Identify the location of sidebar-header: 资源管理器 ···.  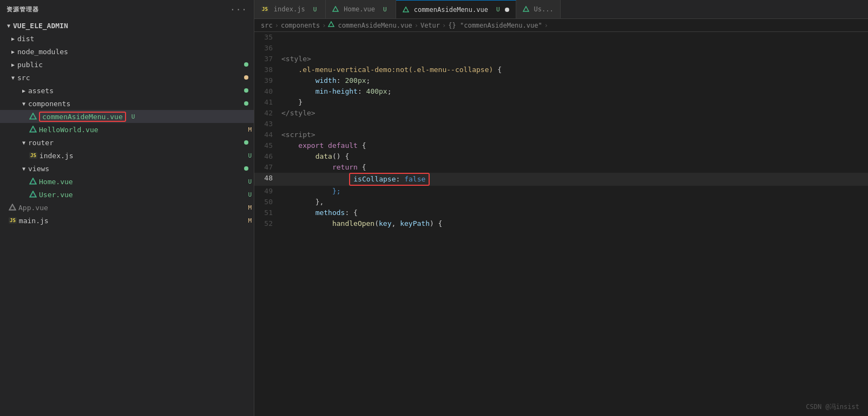
(127, 10).